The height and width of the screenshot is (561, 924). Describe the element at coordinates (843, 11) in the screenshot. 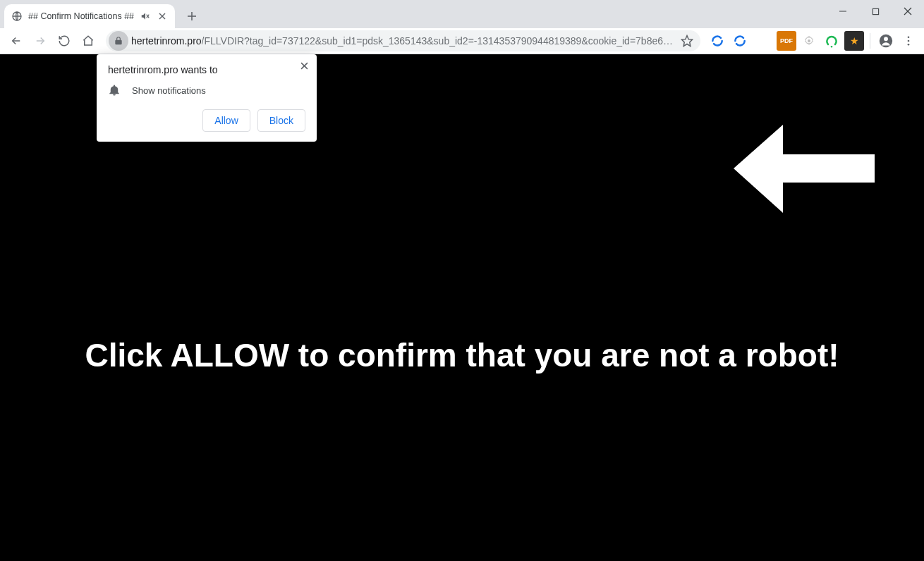

I see `window-minimize-button` at that location.